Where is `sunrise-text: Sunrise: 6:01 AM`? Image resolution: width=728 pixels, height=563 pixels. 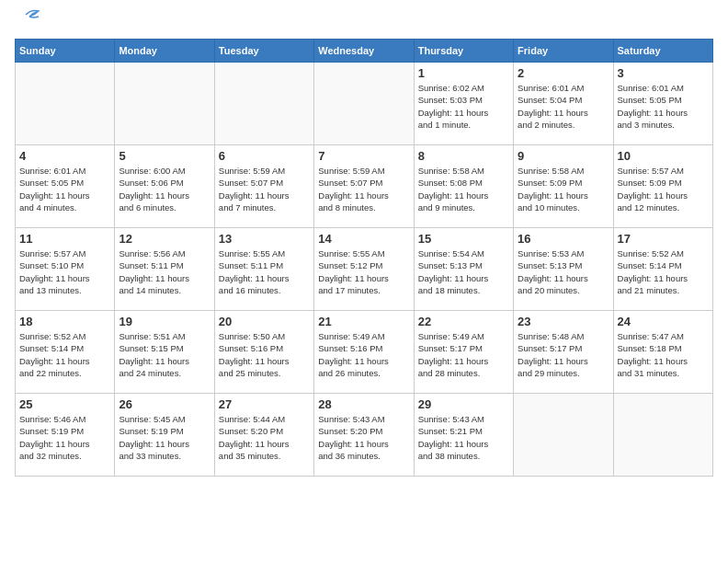 sunrise-text: Sunrise: 6:01 AM is located at coordinates (64, 171).